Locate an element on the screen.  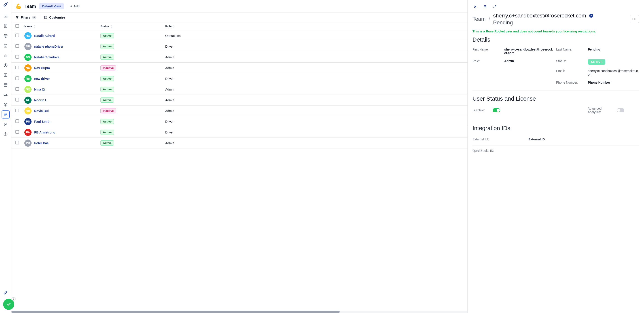
user-name-link: Nina Qi is located at coordinates (40, 90).